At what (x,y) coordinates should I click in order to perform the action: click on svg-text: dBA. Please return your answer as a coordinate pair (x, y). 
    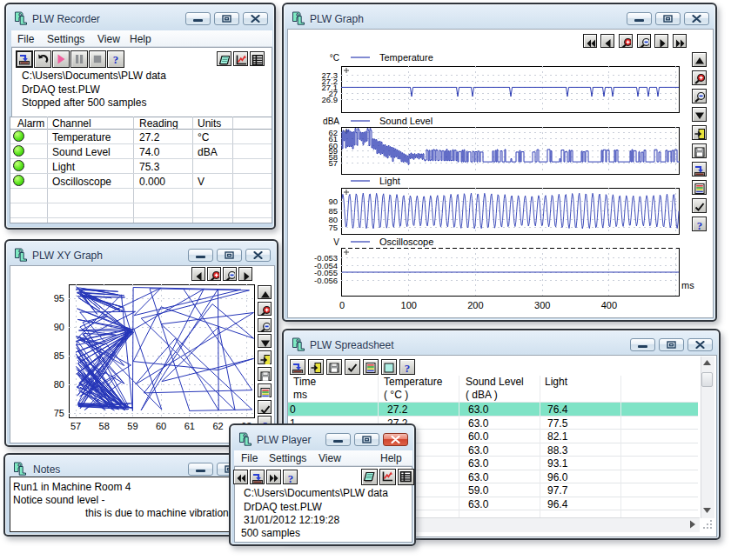
    Looking at the image, I should click on (331, 122).